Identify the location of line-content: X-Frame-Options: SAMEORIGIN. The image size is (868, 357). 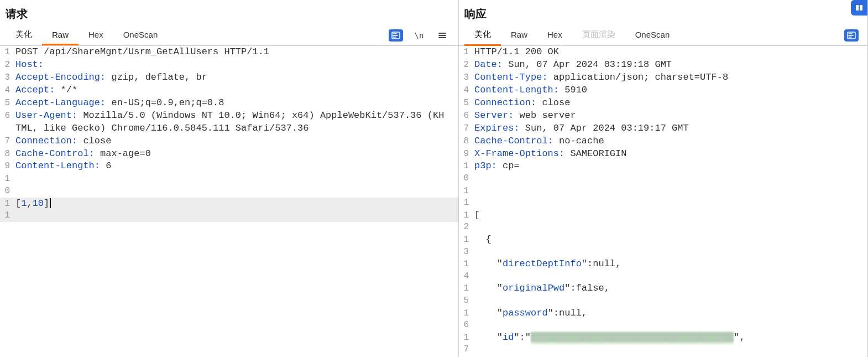
(670, 154).